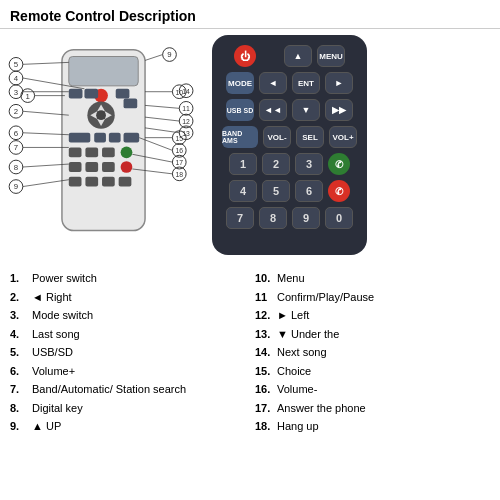 The image size is (500, 500). What do you see at coordinates (339, 110) in the screenshot?
I see `next-btn: ▶▶` at bounding box center [339, 110].